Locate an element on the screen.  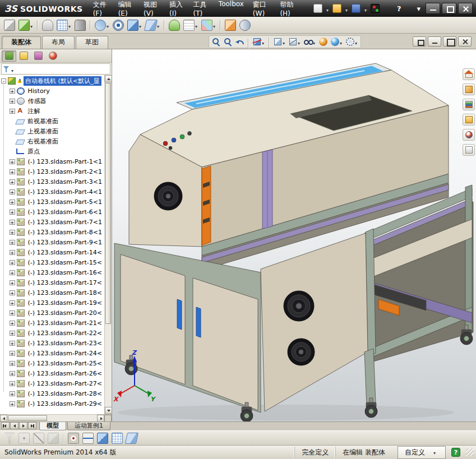
tree-item: + (-) 123.sldasm-Part-17< is located at coordinates (52, 282).